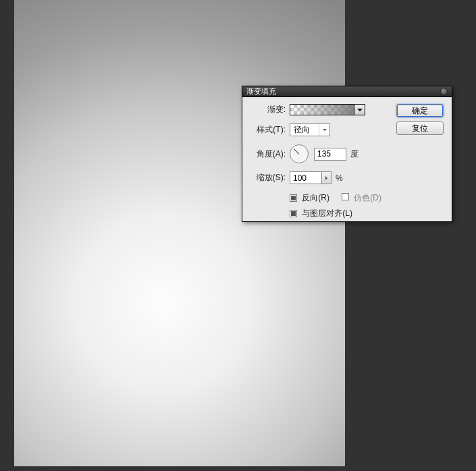 This screenshot has width=476, height=471. Describe the element at coordinates (420, 111) in the screenshot. I see `ok-button: 确定` at that location.